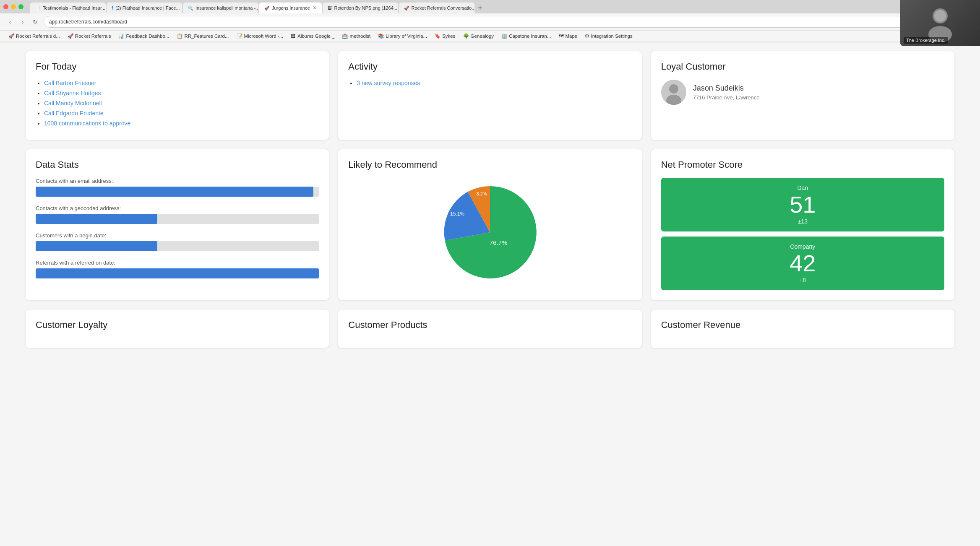  Describe the element at coordinates (803, 225) in the screenshot. I see `nps-card: Net Promoter Score Dan 51 ±13 Company 42…` at that location.